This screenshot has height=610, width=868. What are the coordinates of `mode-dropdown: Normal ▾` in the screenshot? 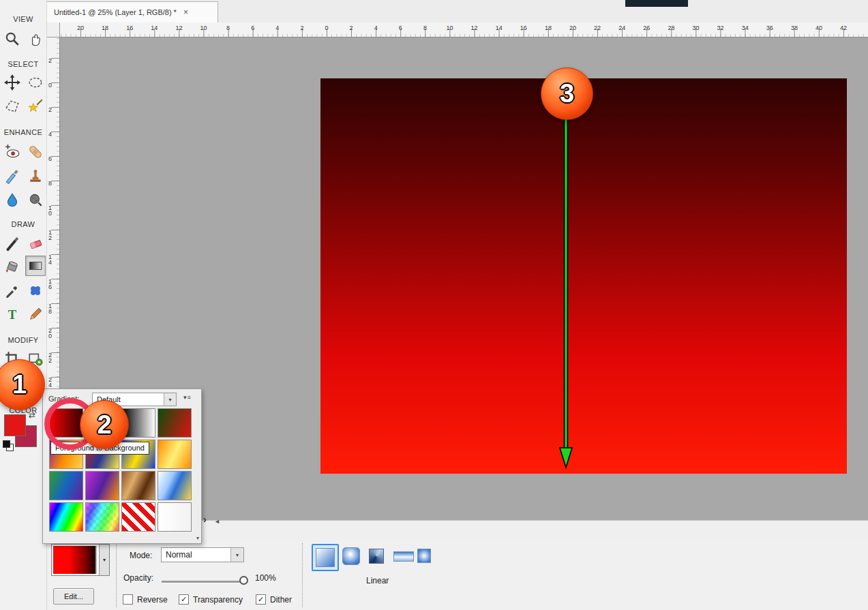 It's located at (203, 555).